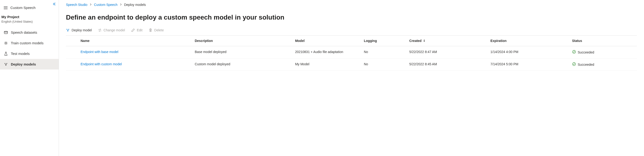 The height and width of the screenshot is (156, 644). Describe the element at coordinates (100, 52) in the screenshot. I see `endpoint-name-link: Endpoint with base model` at that location.